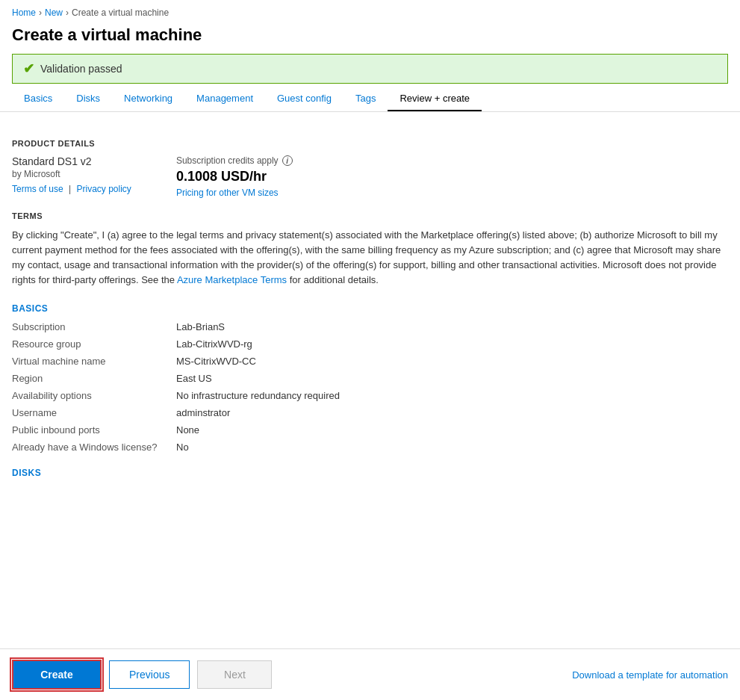  I want to click on next-button: Next, so click(234, 675).